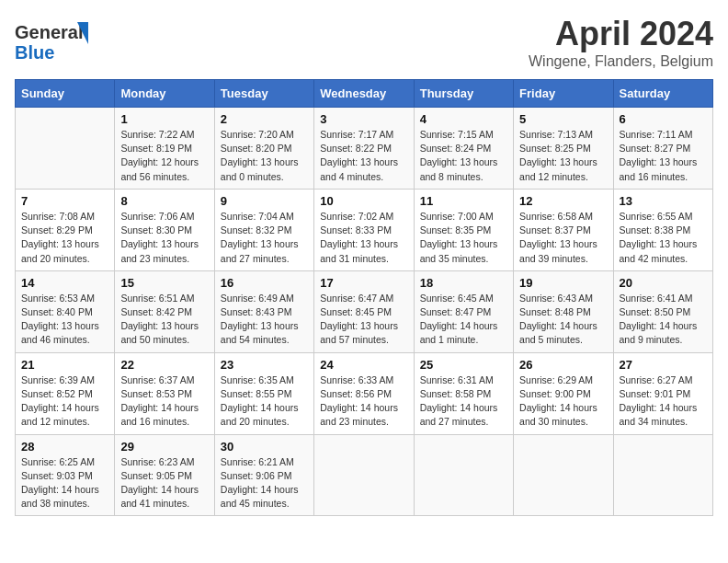  What do you see at coordinates (563, 156) in the screenshot?
I see `day-info: Sunrise: 7:13 AMSunset: 8:25 PMDaylight:…` at bounding box center [563, 156].